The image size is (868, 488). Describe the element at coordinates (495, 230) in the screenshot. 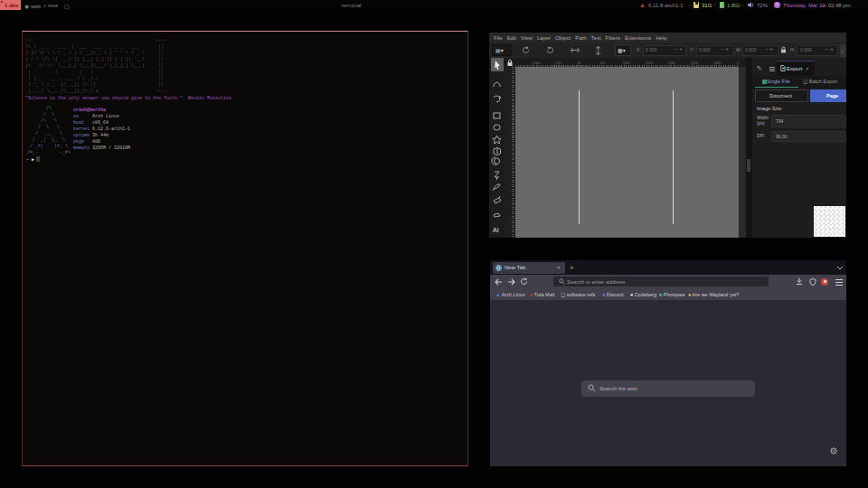

I see `svg-text: AI` at that location.